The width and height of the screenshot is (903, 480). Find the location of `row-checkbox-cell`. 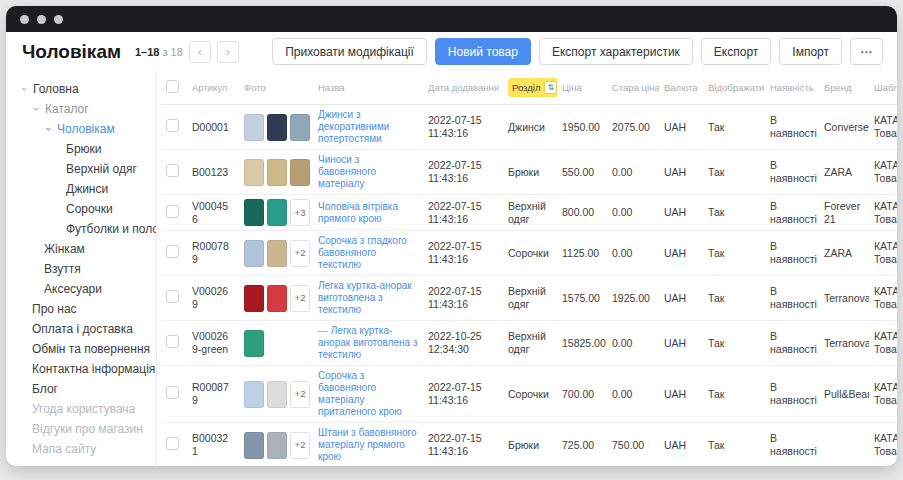

row-checkbox-cell is located at coordinates (174, 213).